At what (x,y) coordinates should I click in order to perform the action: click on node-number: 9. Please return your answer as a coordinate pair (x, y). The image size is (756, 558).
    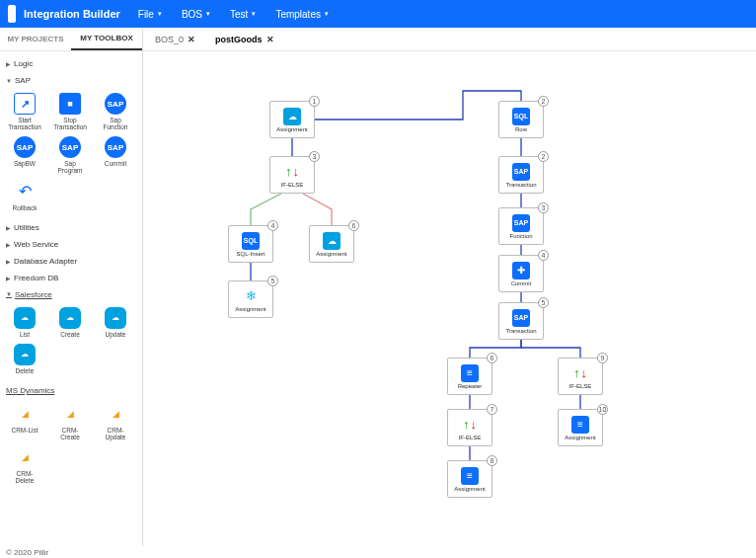
    Looking at the image, I should click on (602, 358).